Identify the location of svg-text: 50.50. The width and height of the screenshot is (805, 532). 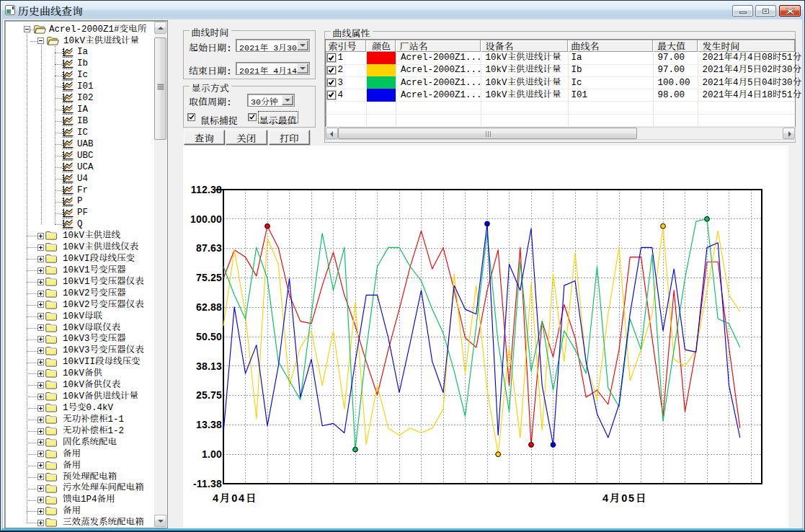
(209, 336).